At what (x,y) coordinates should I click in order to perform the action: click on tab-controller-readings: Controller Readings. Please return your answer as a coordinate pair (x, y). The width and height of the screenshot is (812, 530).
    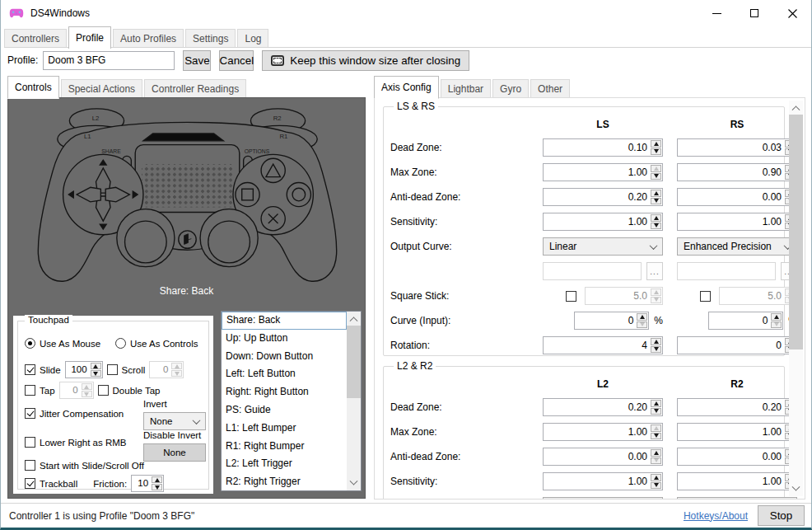
    Looking at the image, I should click on (195, 89).